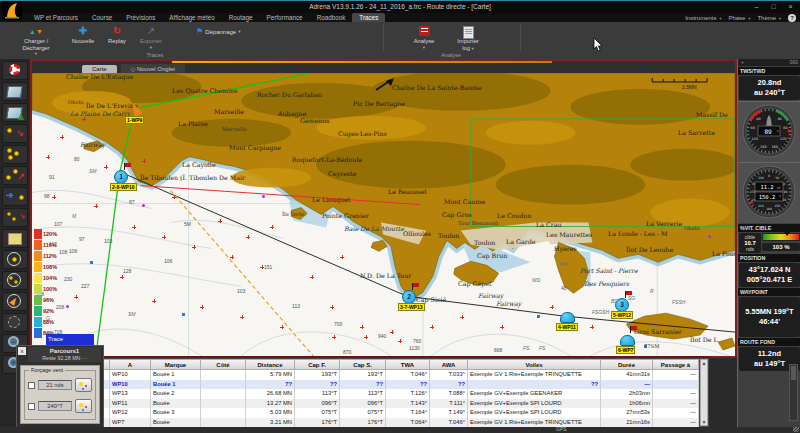  I want to click on column-header-voiles: Voiles, so click(534, 364).